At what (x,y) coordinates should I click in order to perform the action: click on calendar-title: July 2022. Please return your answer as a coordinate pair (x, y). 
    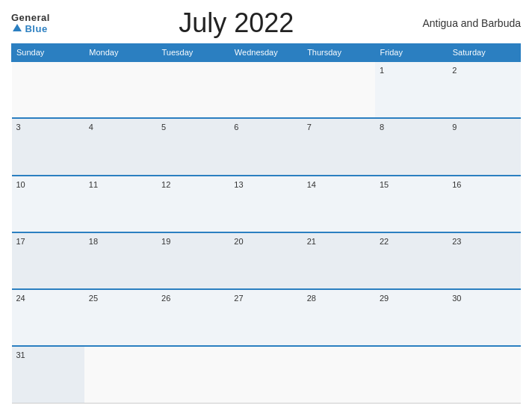
    Looking at the image, I should click on (236, 23).